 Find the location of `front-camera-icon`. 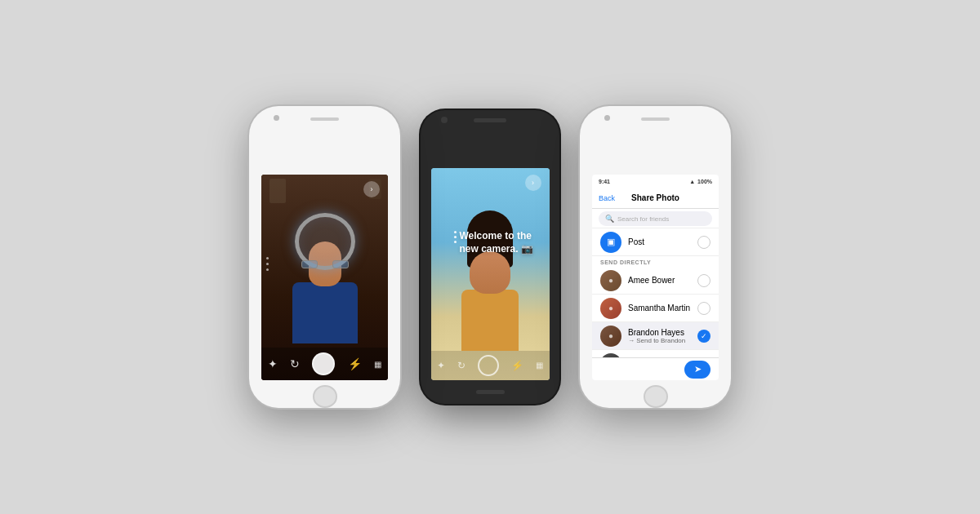

front-camera-icon is located at coordinates (276, 117).